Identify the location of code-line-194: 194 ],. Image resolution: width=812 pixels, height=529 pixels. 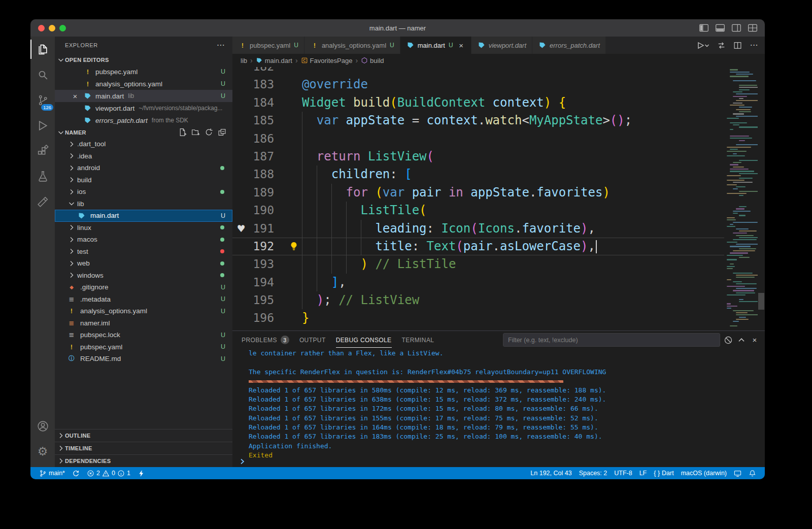
(478, 282).